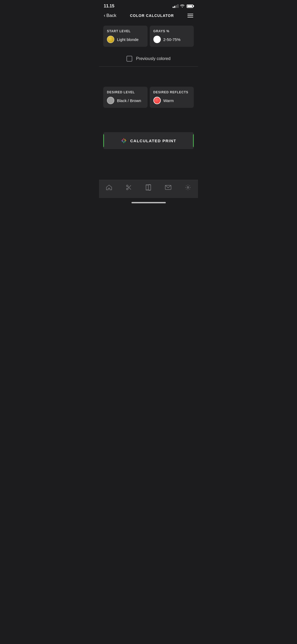 The height and width of the screenshot is (644, 297). Describe the element at coordinates (148, 189) in the screenshot. I see `tab-bar` at that location.